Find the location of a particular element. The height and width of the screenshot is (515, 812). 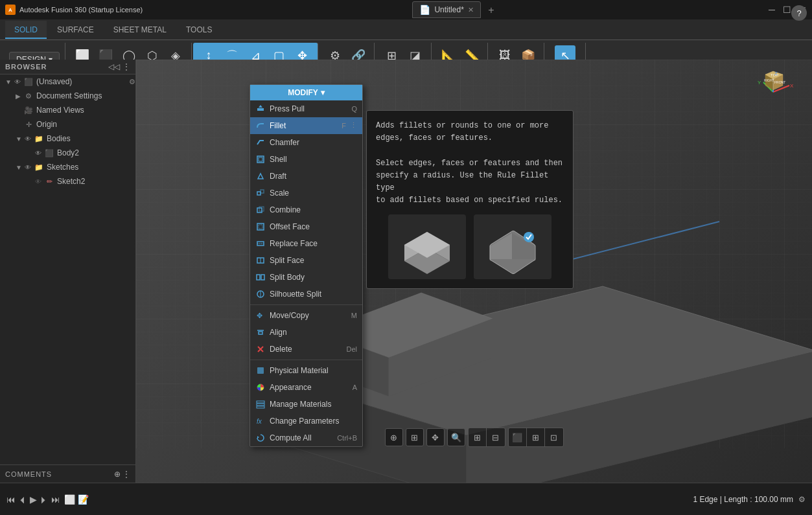

menu-item-appearance: Appearance A is located at coordinates (306, 387).